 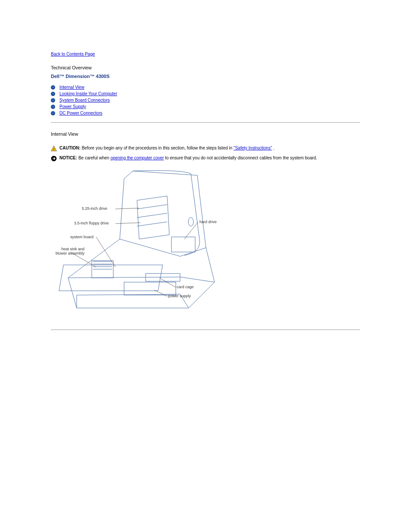 What do you see at coordinates (188, 158) in the screenshot?
I see `notice-text: NOTICE: Be careful when opening the comp…` at bounding box center [188, 158].